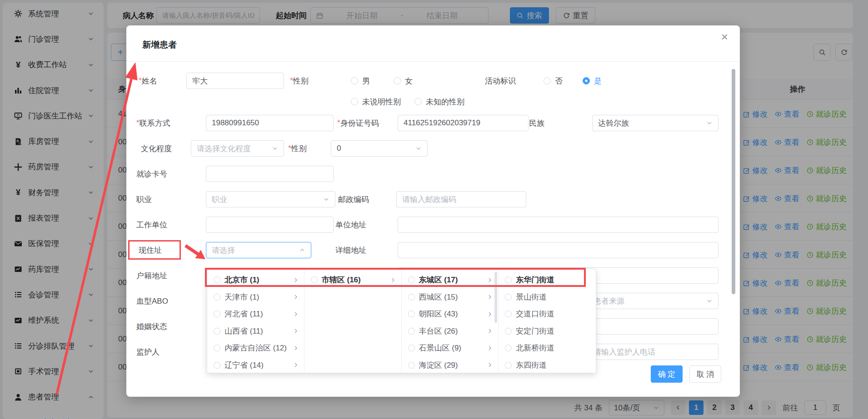 The height and width of the screenshot is (419, 868). I want to click on contact-input: 19880991650, so click(270, 123).